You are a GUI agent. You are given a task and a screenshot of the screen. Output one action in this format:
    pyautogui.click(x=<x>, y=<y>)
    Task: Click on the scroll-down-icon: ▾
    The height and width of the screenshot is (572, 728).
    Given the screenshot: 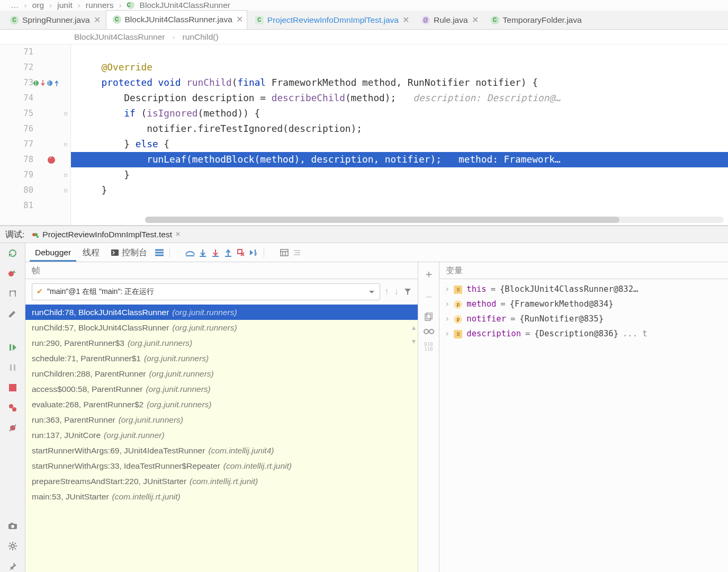 What is the action you would take?
    pyautogui.click(x=414, y=342)
    